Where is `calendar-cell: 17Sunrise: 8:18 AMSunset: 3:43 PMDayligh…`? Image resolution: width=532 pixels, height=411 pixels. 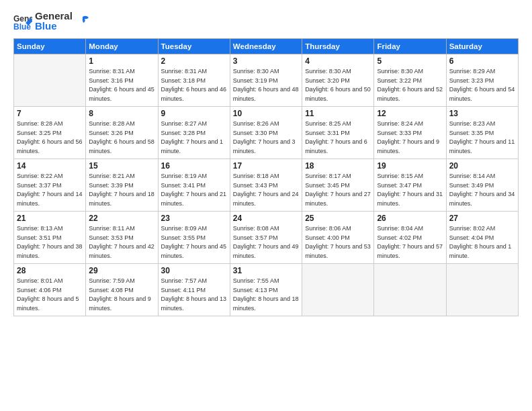
calendar-cell: 17Sunrise: 8:18 AMSunset: 3:43 PMDayligh… is located at coordinates (266, 185).